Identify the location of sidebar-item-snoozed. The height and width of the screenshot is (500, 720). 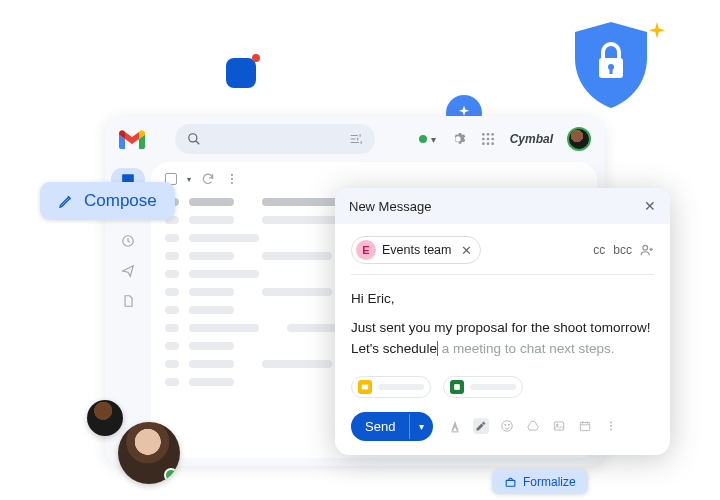
(128, 241).